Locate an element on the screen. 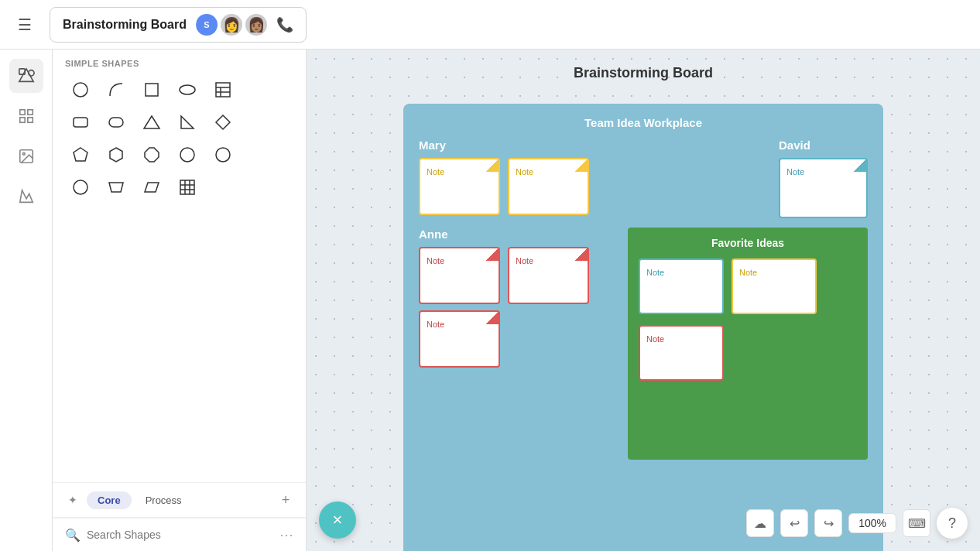 This screenshot has height=551, width=980. topbar: ☰ Brainstorming Board S 👩 👩🏽 📞 is located at coordinates (490, 25).